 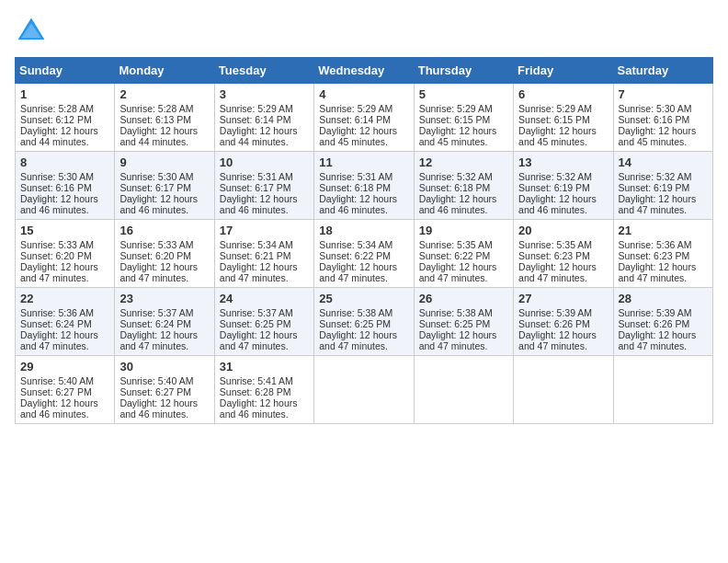 I want to click on day-number: 21, so click(x=664, y=230).